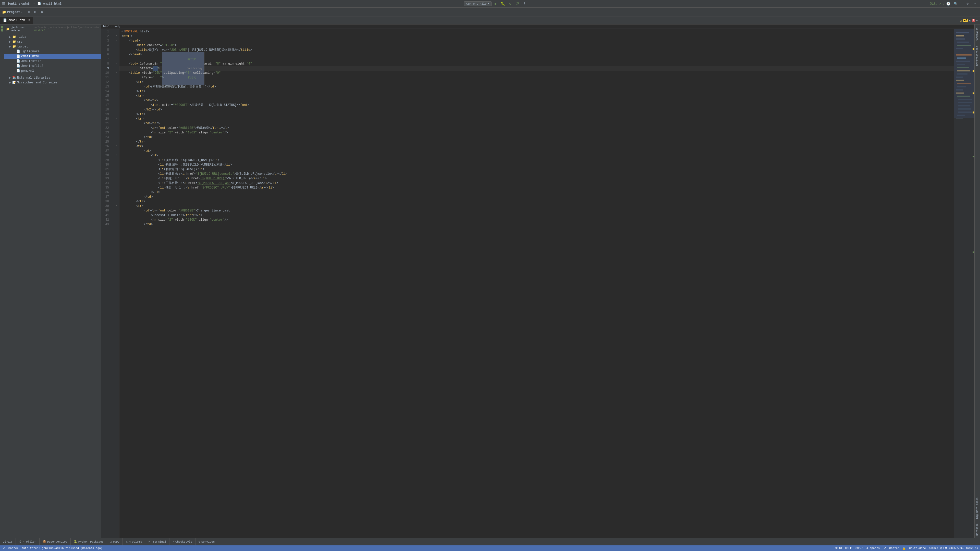  What do you see at coordinates (42, 12) in the screenshot?
I see `toolbar-gear-button: ⚙` at bounding box center [42, 12].